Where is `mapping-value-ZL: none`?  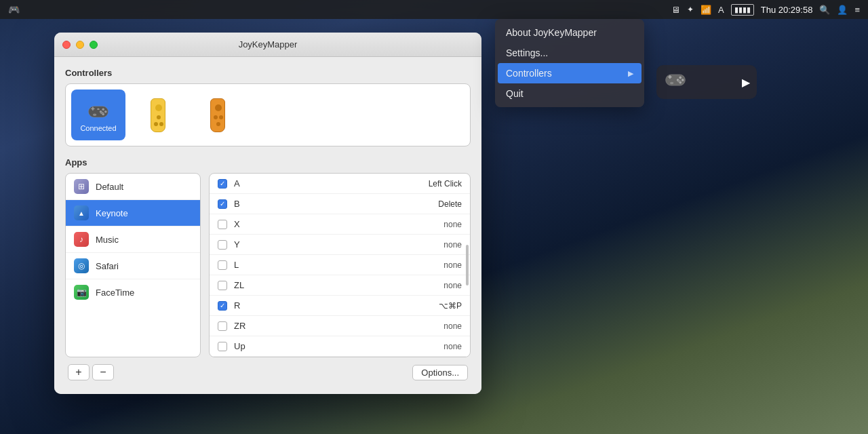
mapping-value-ZL: none is located at coordinates (453, 285).